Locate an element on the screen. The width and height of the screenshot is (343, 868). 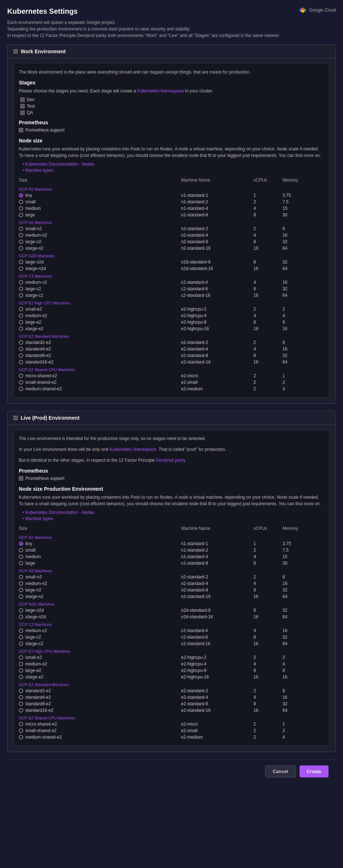
stage-test-checkbox is located at coordinates (22, 106).